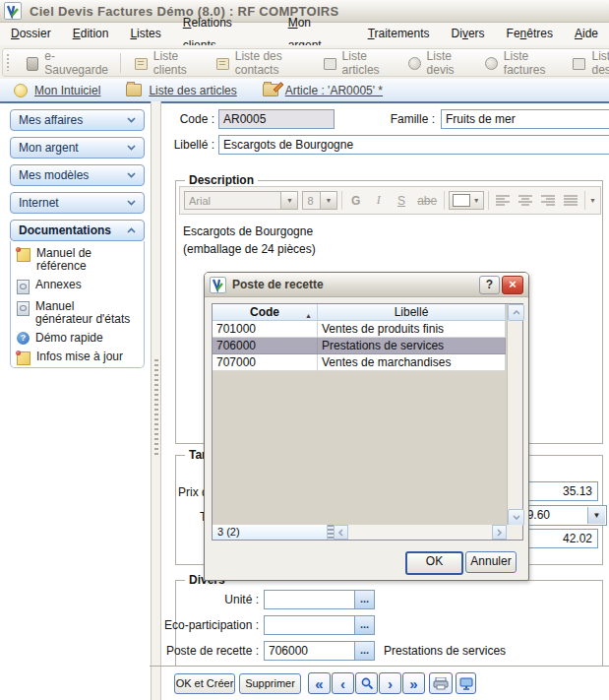  I want to click on dialog-close-button: ×, so click(513, 286).